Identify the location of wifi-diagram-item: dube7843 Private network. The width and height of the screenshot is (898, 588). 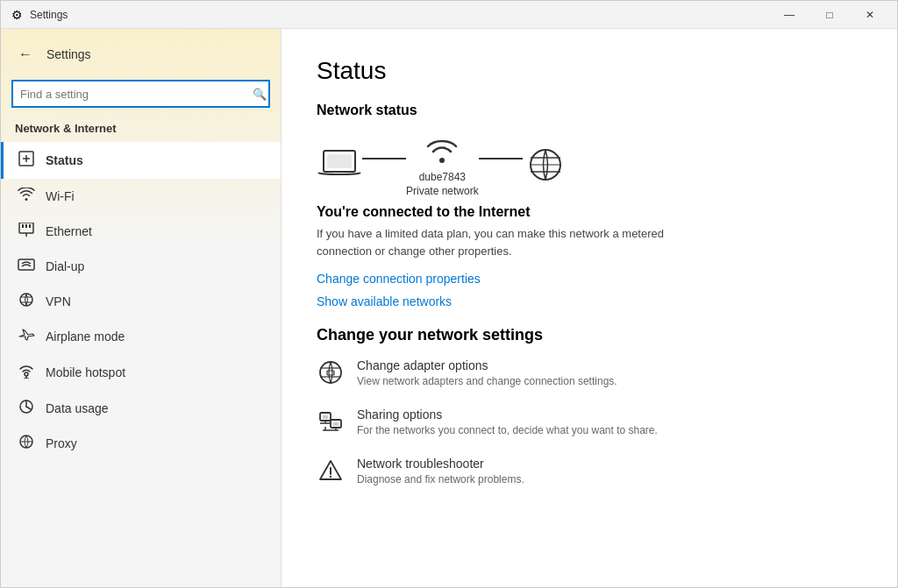
(442, 165).